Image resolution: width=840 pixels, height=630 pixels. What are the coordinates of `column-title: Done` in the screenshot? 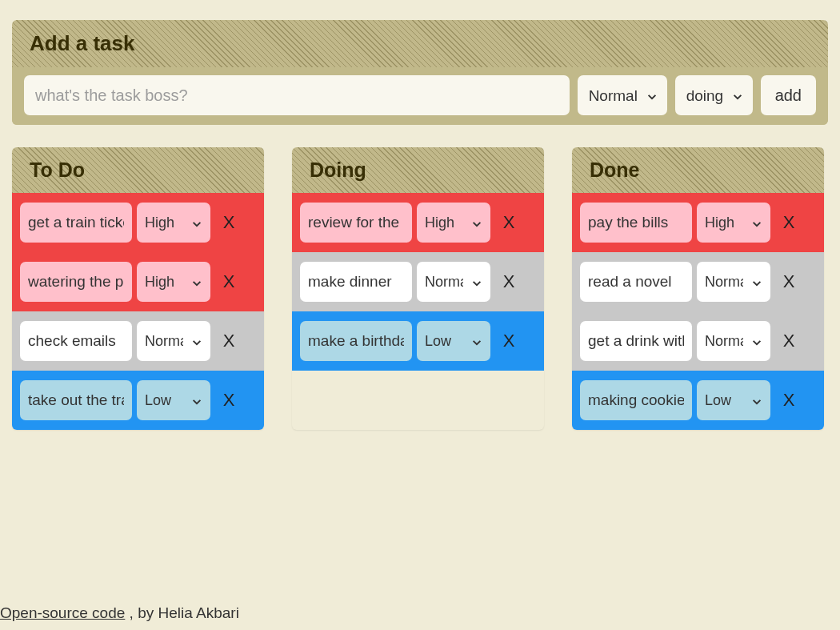 It's located at (698, 170).